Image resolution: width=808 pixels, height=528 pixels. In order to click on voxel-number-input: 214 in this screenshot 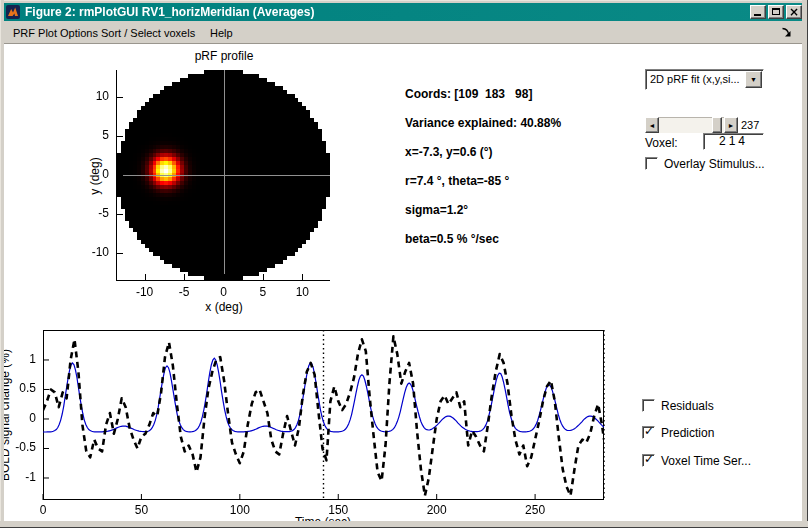, I will do `click(734, 142)`.